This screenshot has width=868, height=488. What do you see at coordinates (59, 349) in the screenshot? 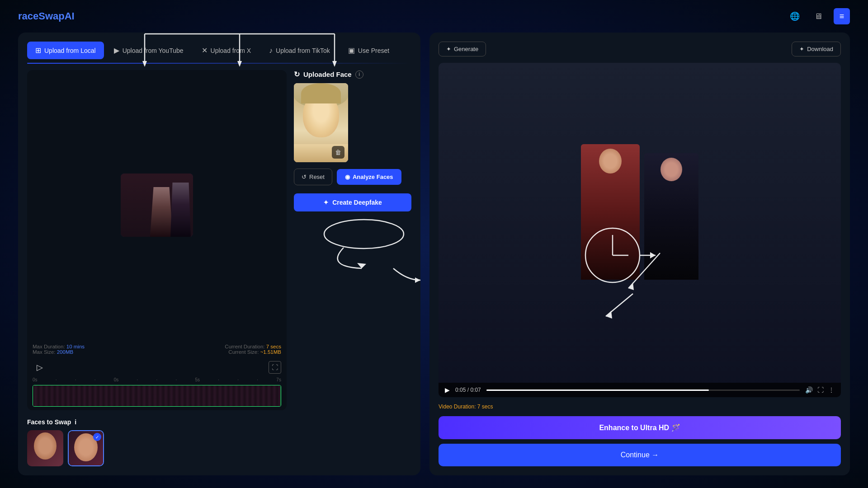
I see `meta-left: Max Duration: 10 mins Max Size: 200MB` at bounding box center [59, 349].